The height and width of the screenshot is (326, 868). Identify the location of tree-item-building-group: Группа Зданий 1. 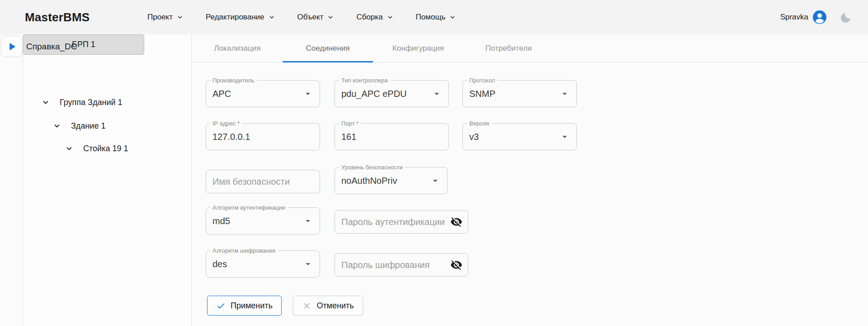
(81, 102).